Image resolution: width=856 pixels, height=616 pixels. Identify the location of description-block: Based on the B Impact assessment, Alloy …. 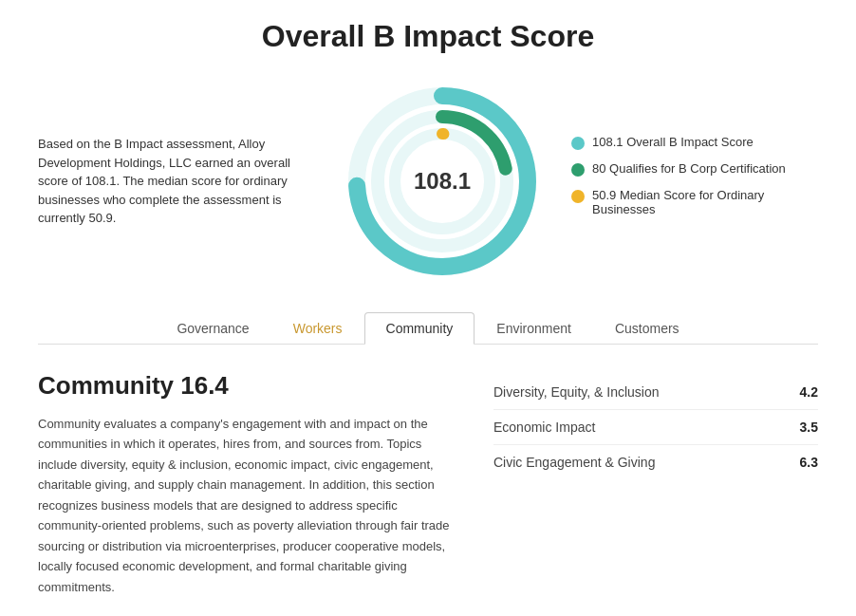
(176, 181).